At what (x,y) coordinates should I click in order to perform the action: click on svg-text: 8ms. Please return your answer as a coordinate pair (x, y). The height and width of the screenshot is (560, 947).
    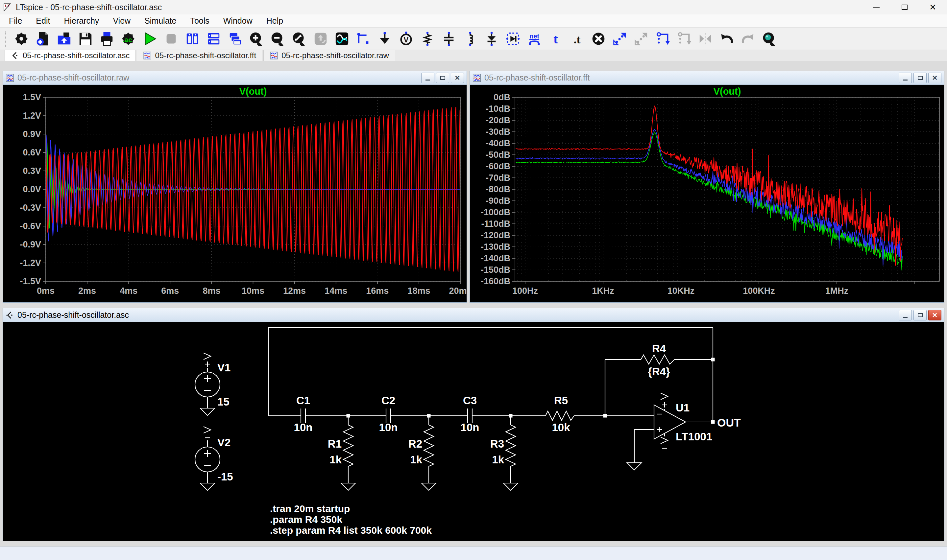
    Looking at the image, I should click on (211, 291).